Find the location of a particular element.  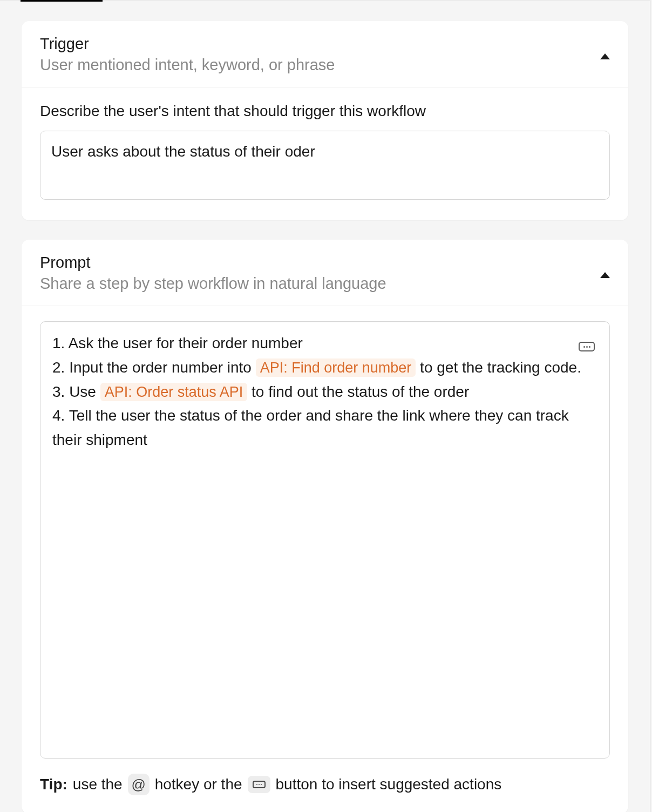

top-tab-marker is located at coordinates (62, 1).